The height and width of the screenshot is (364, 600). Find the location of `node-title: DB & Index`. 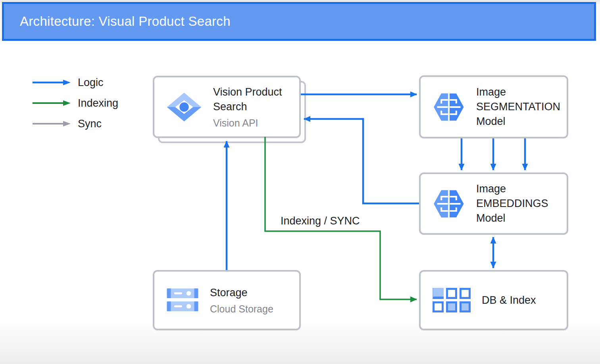

node-title: DB & Index is located at coordinates (509, 301).